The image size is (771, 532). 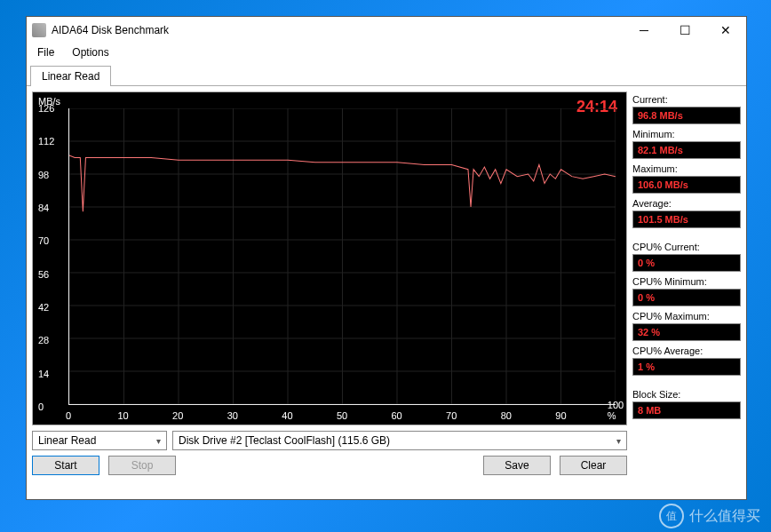 What do you see at coordinates (451, 416) in the screenshot?
I see `x-tick: 70` at bounding box center [451, 416].